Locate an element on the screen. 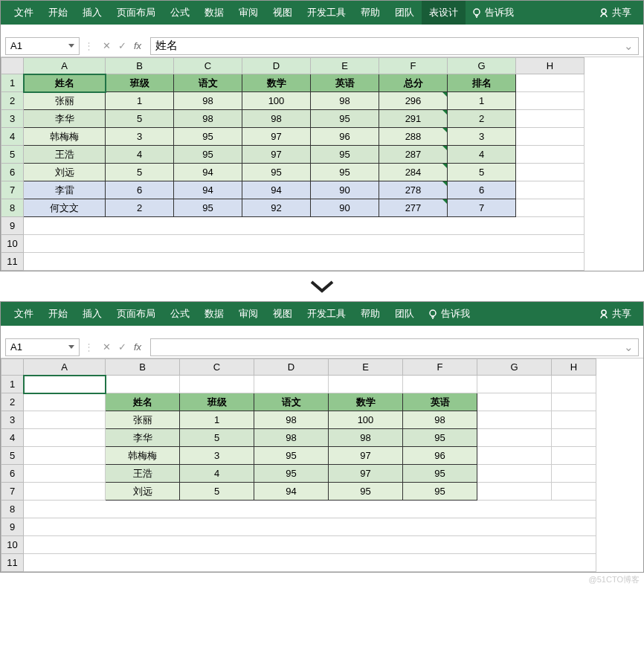  col-header-E: E is located at coordinates (366, 367).